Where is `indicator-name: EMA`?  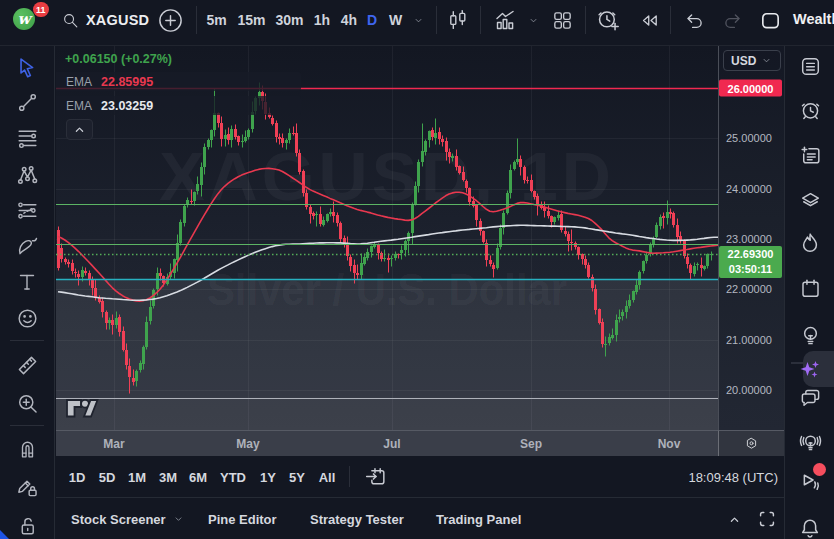 indicator-name: EMA is located at coordinates (79, 106).